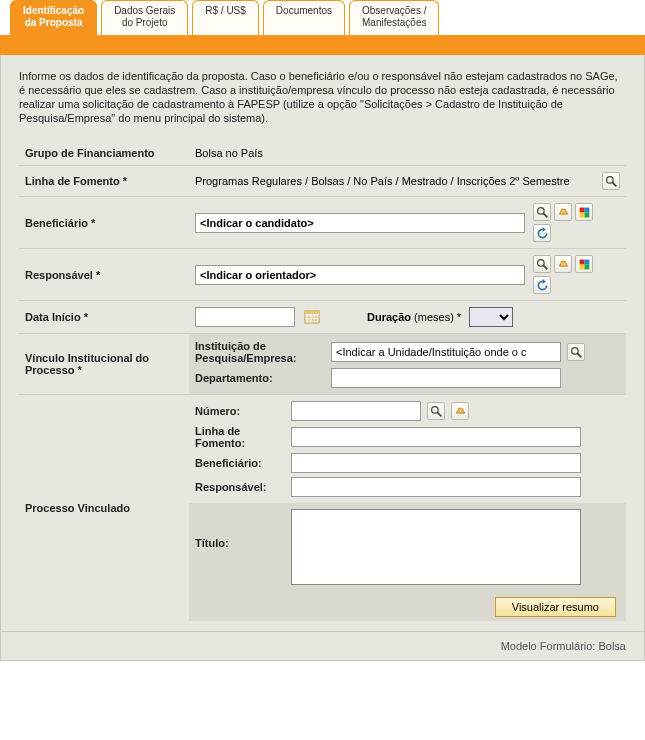 This screenshot has height=740, width=645. Describe the element at coordinates (240, 411) in the screenshot. I see `label-numero: Número:` at that location.